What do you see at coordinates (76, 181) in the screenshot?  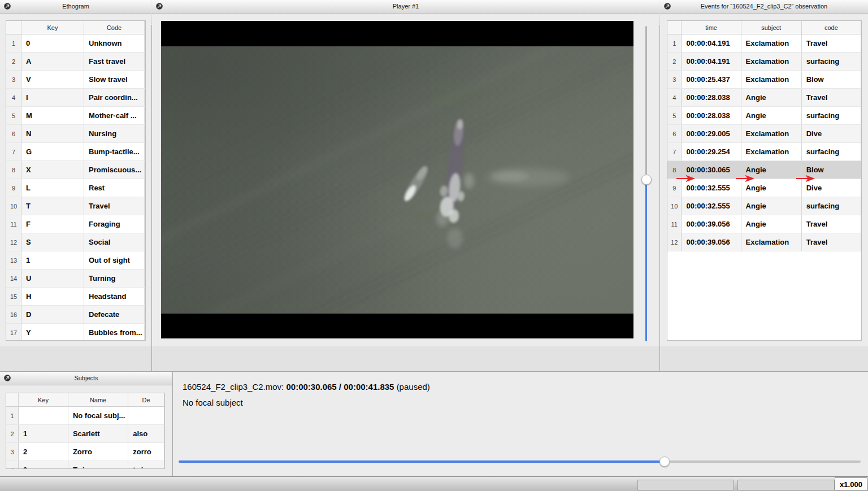 I see `ethogram-table: Key Code 10Unknown2AFast travel3VSlow tr…` at bounding box center [76, 181].